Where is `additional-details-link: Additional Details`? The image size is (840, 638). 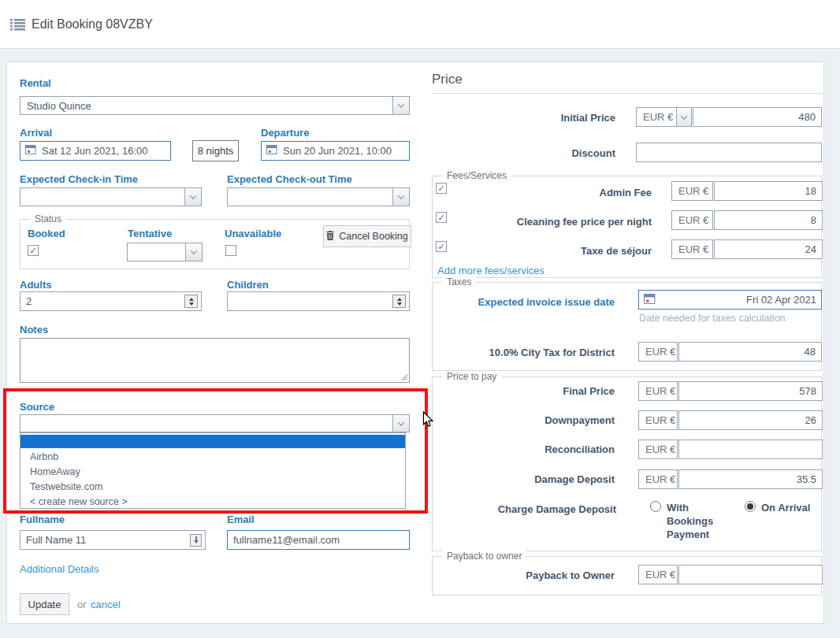 additional-details-link: Additional Details is located at coordinates (59, 569).